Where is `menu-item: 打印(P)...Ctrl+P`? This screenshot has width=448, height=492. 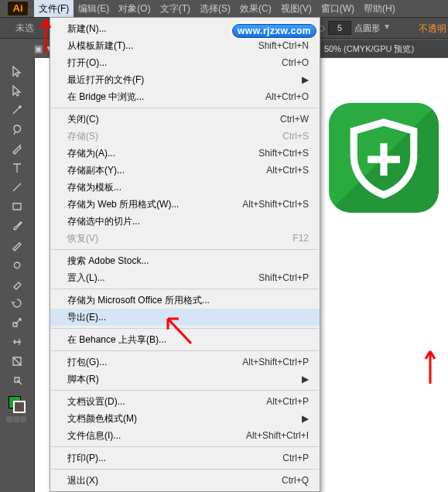
menu-item: 打印(P)...Ctrl+P is located at coordinates (185, 458).